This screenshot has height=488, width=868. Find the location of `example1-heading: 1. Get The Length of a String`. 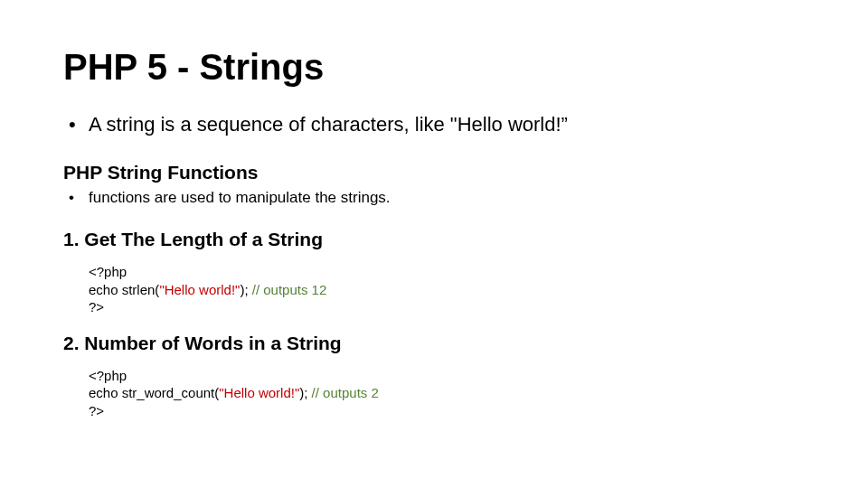

example1-heading: 1. Get The Length of a String is located at coordinates (434, 239).